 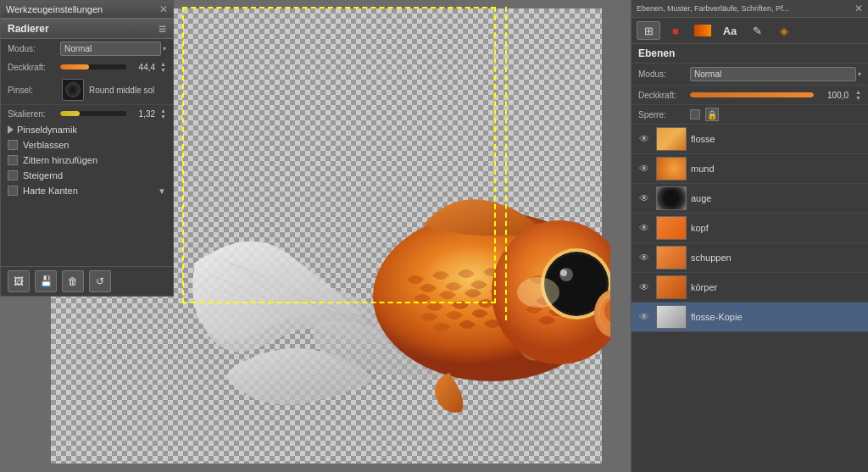 I want to click on pinsel-name-text: Round middle sol, so click(x=122, y=90).